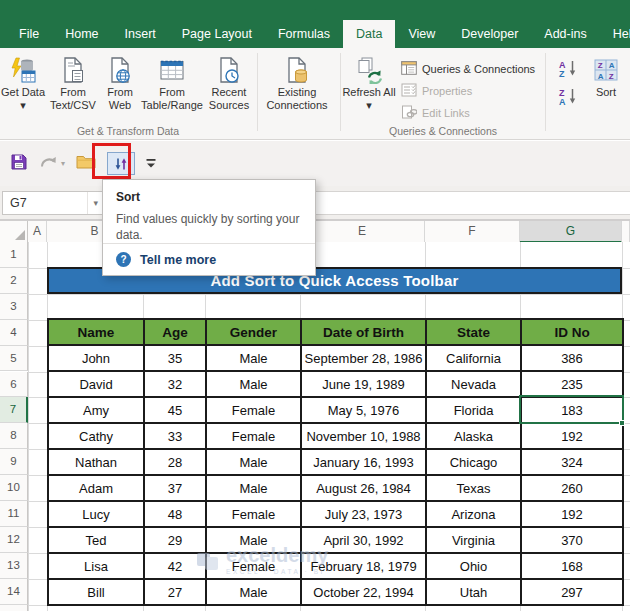 Image resolution: width=630 pixels, height=611 pixels. I want to click on ribbon-button-sort-az: AZ, so click(568, 70).